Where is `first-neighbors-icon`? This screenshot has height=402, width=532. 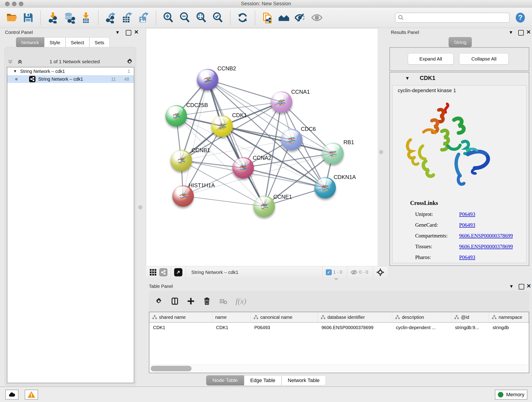
first-neighbors-icon is located at coordinates (284, 18).